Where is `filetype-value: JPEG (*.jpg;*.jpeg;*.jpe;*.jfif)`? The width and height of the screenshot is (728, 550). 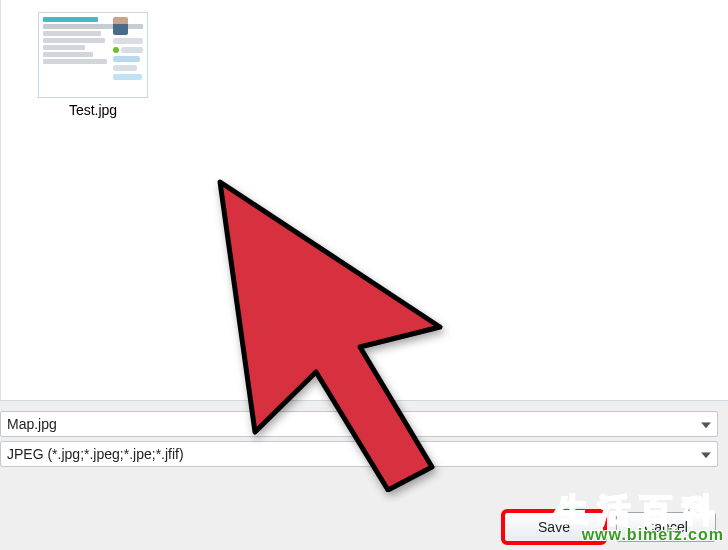 filetype-value: JPEG (*.jpg;*.jpeg;*.jpe;*.jfif) is located at coordinates (96, 454).